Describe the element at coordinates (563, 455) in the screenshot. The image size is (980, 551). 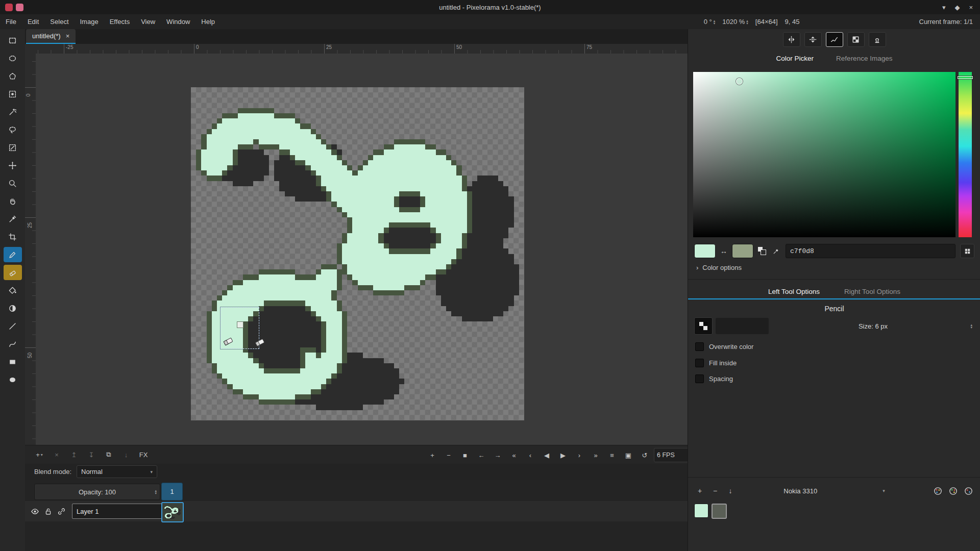
I see `play-button: ▶` at that location.